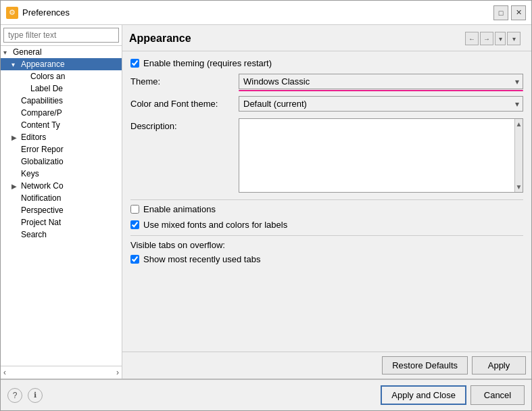 This screenshot has width=532, height=411. I want to click on apply-button: Apply, so click(499, 365).